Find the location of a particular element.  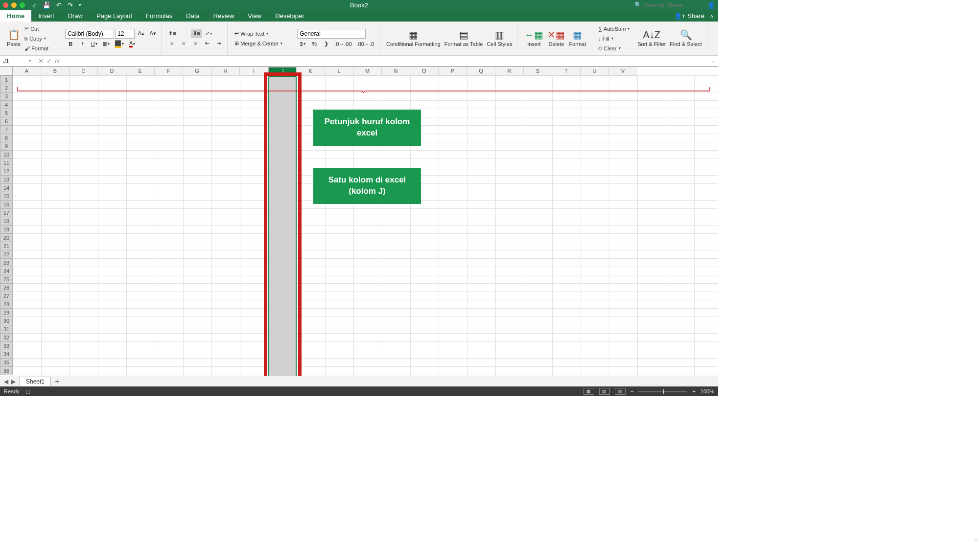

column-header-q: Q is located at coordinates (481, 71).